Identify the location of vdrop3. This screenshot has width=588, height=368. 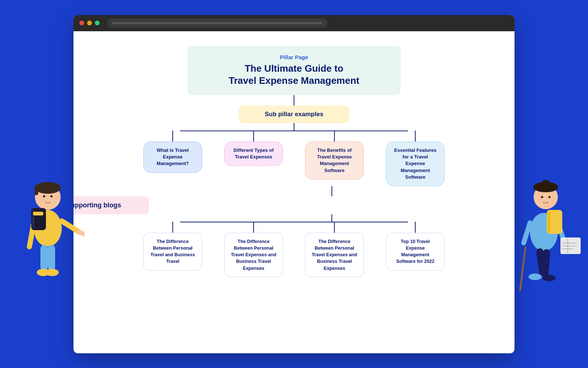
(334, 136).